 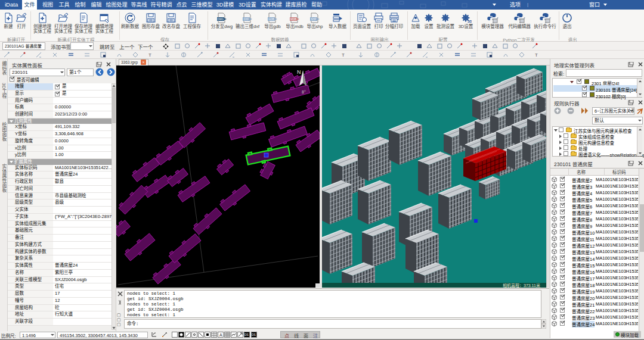 I want to click on svg-text: 3D, so click(x=470, y=21).